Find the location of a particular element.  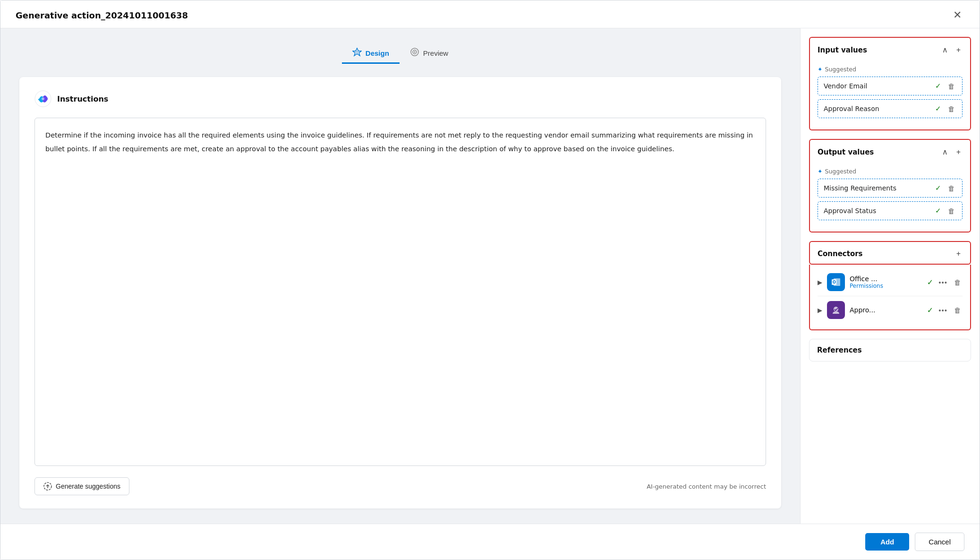

approval-status-row: Approval Status ✓ 🗑 is located at coordinates (890, 211).